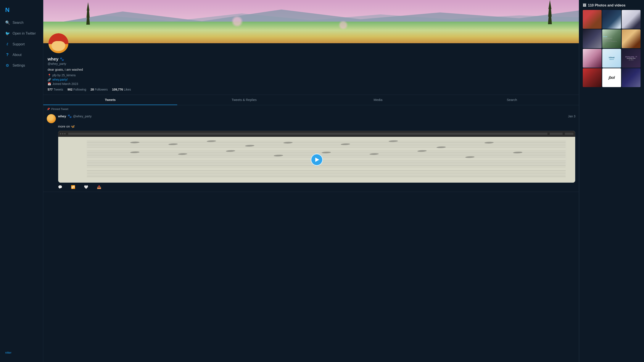 The height and width of the screenshot is (362, 644). What do you see at coordinates (612, 48) in the screenshot?
I see `photos-grid: Rock by @whey.party lock game Feed adloc…` at bounding box center [612, 48].